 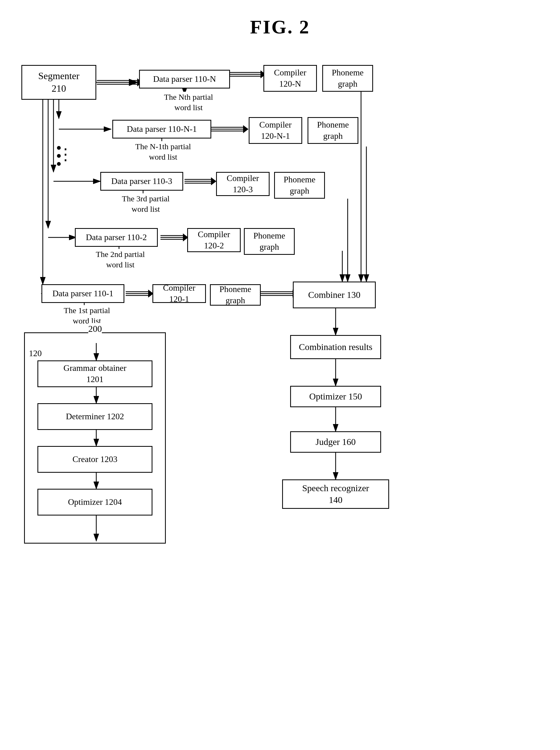 I want to click on creator-box: Creator 1203, so click(x=95, y=460).